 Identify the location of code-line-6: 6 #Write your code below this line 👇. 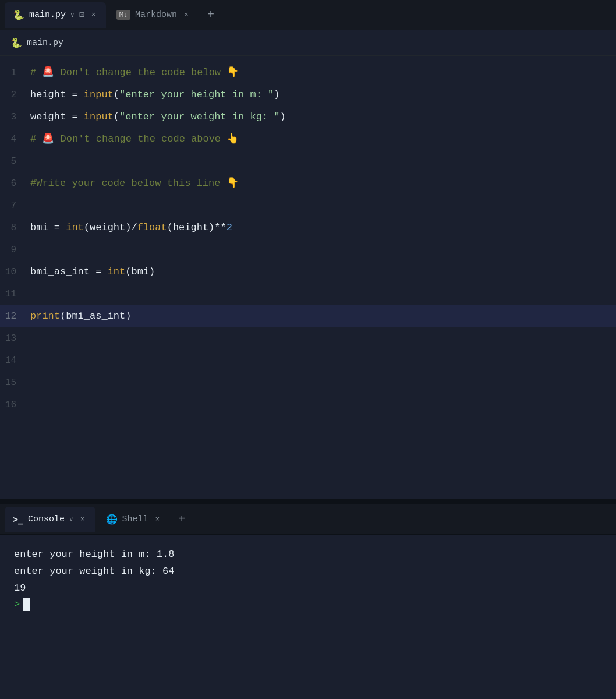
(308, 183).